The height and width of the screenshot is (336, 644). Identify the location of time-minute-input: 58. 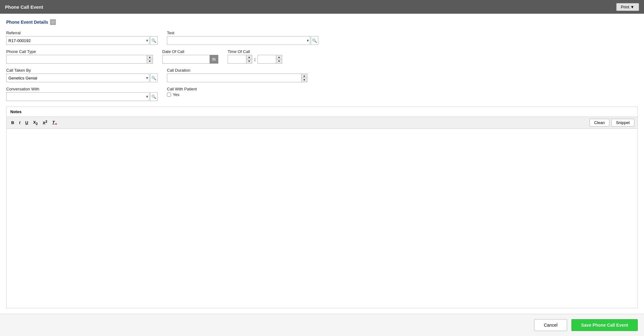
(267, 59).